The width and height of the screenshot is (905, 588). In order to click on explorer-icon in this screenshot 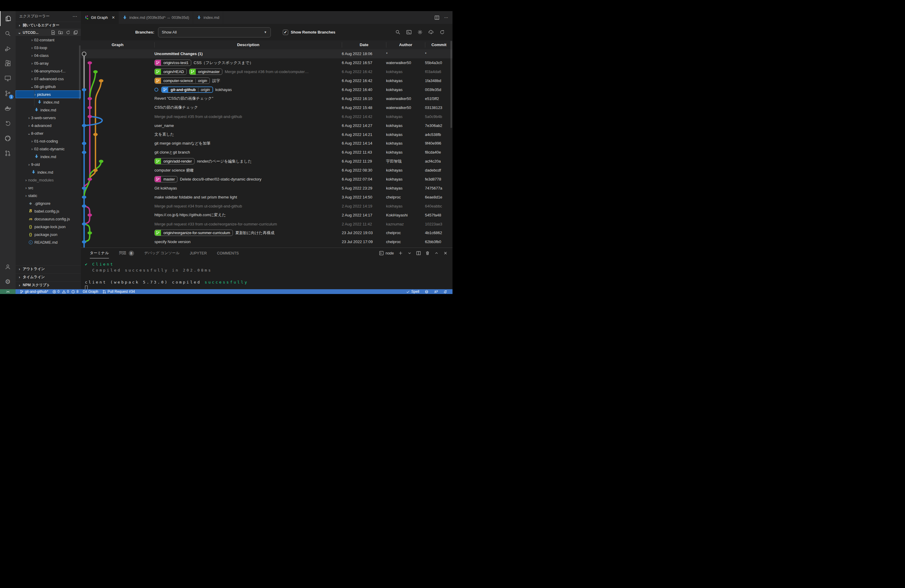, I will do `click(8, 18)`.